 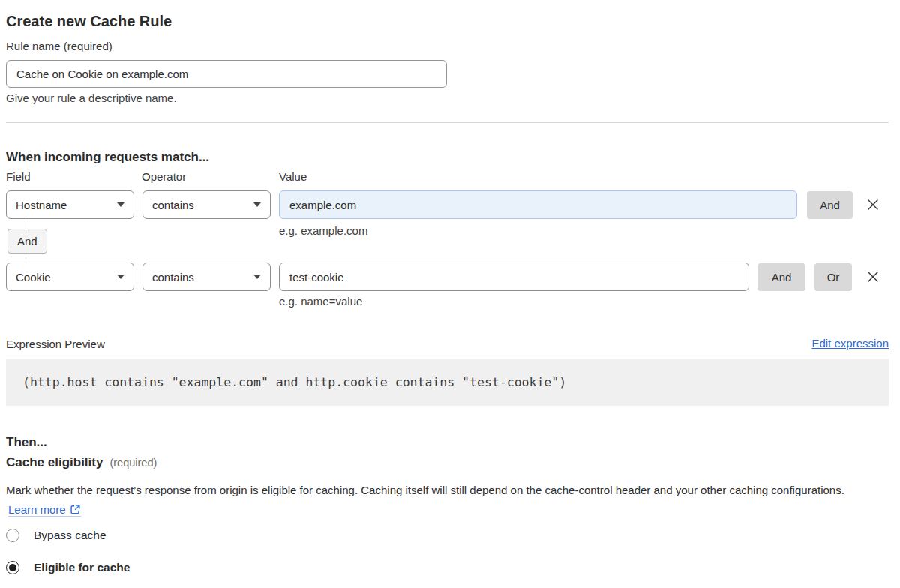 What do you see at coordinates (27, 442) in the screenshot?
I see `then-heading: Then...` at bounding box center [27, 442].